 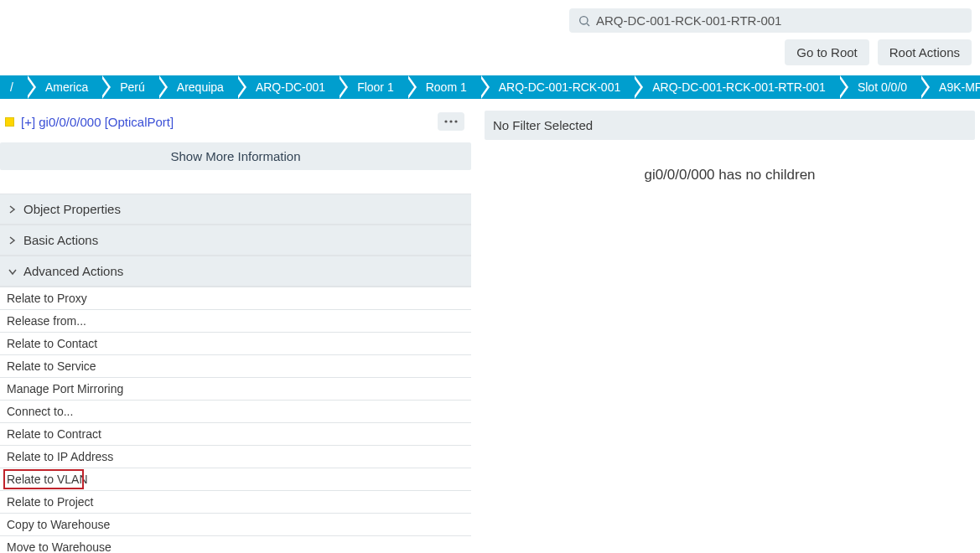 I want to click on breadcrumb-item: America, so click(x=62, y=87).